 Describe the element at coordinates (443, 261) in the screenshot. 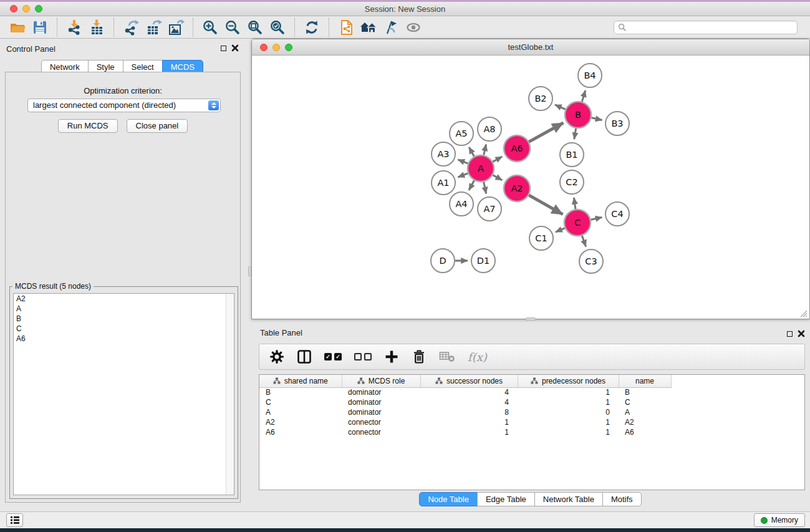

I see `node-D: D` at that location.